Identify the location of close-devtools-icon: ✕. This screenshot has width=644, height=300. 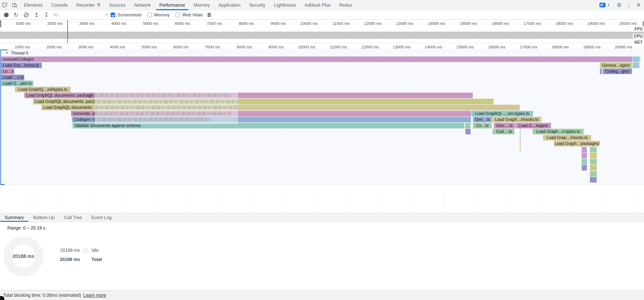
(638, 5).